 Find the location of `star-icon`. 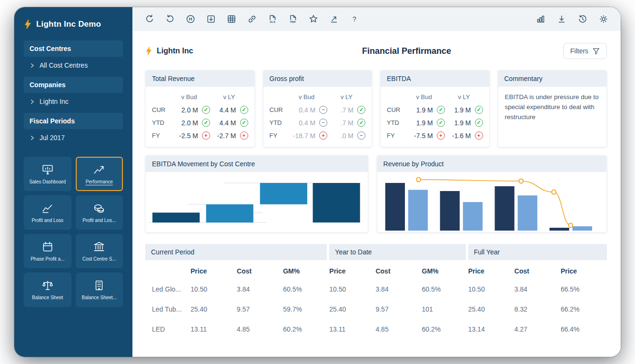

star-icon is located at coordinates (313, 19).